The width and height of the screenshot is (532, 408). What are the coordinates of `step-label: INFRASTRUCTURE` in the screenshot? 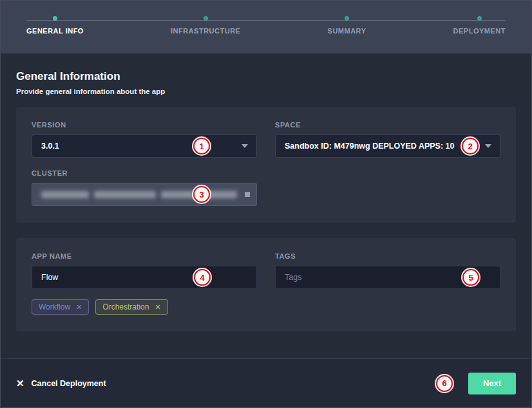 It's located at (205, 31).